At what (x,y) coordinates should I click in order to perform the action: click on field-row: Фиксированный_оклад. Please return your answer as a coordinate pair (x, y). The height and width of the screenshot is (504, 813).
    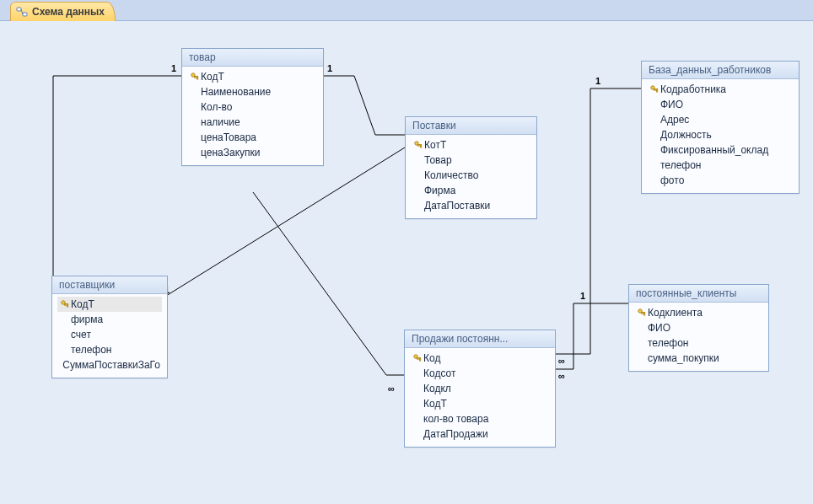
    Looking at the image, I should click on (720, 150).